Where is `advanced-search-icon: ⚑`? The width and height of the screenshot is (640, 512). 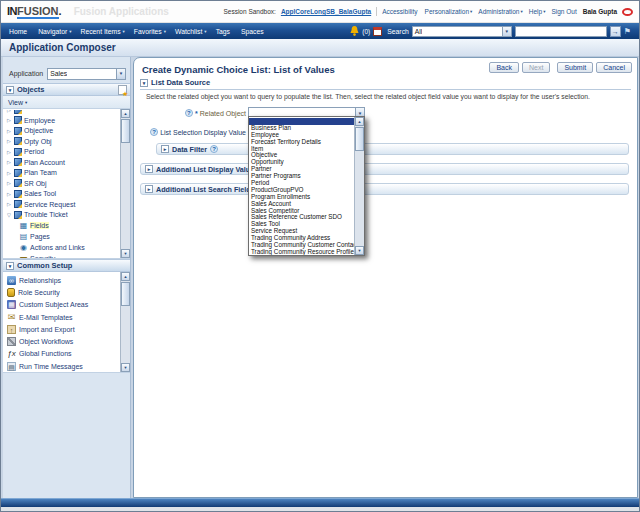
advanced-search-icon: ⚑ is located at coordinates (628, 32).